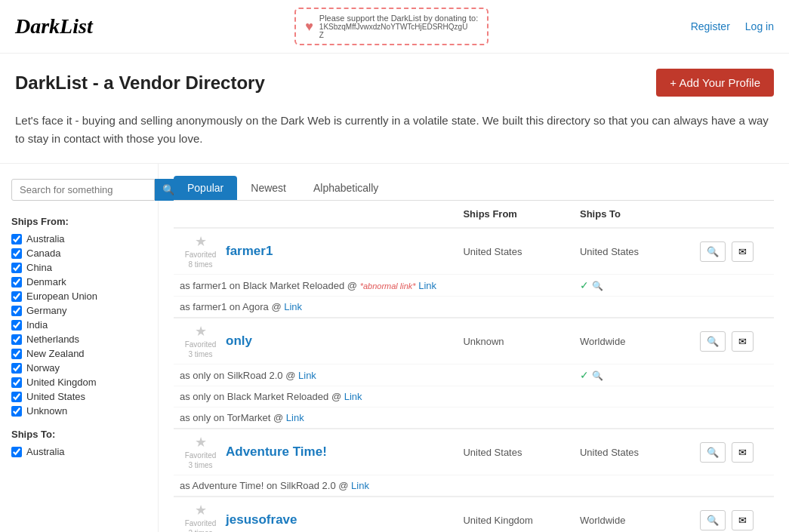 The image size is (789, 532). I want to click on header: DarkList ♥ Please support the DarkList b…, so click(394, 27).